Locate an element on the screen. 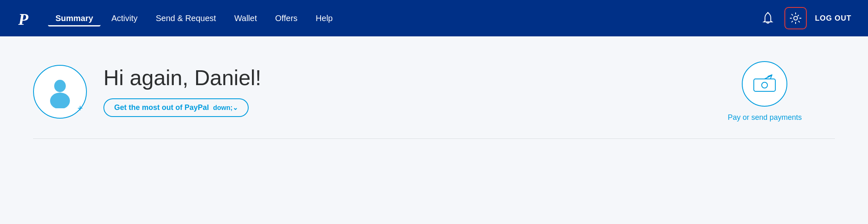 This screenshot has width=868, height=224. nav-help: Help is located at coordinates (324, 18).